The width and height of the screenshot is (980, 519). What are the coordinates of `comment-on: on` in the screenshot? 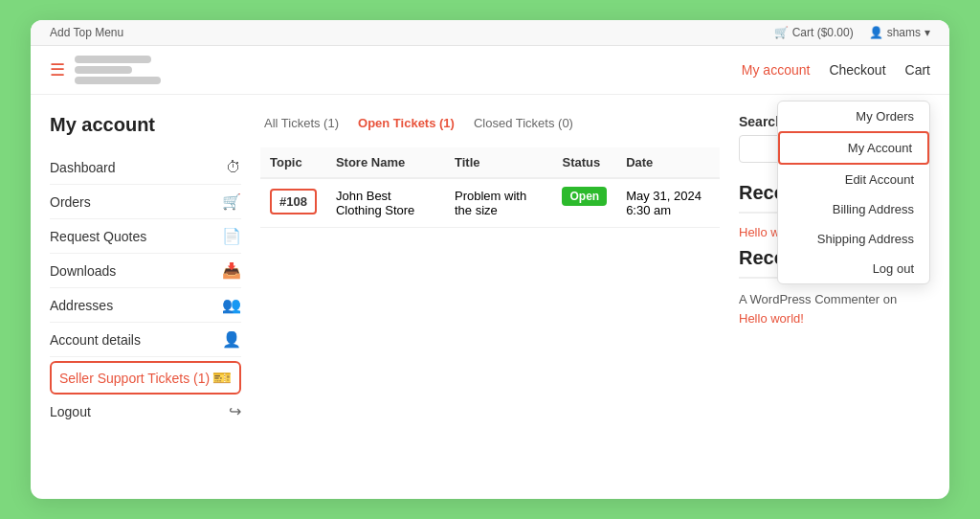 It's located at (890, 299).